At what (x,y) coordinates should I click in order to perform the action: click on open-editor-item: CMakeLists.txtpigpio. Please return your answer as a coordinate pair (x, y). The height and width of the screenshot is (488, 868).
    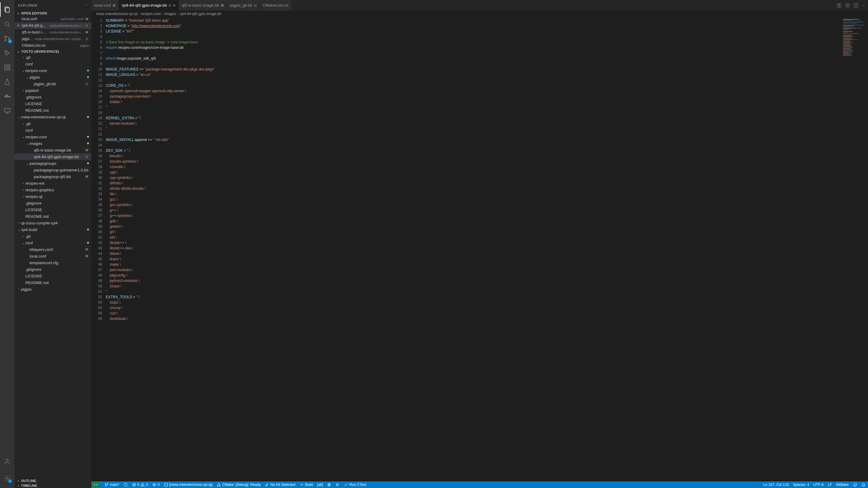
    Looking at the image, I should click on (53, 45).